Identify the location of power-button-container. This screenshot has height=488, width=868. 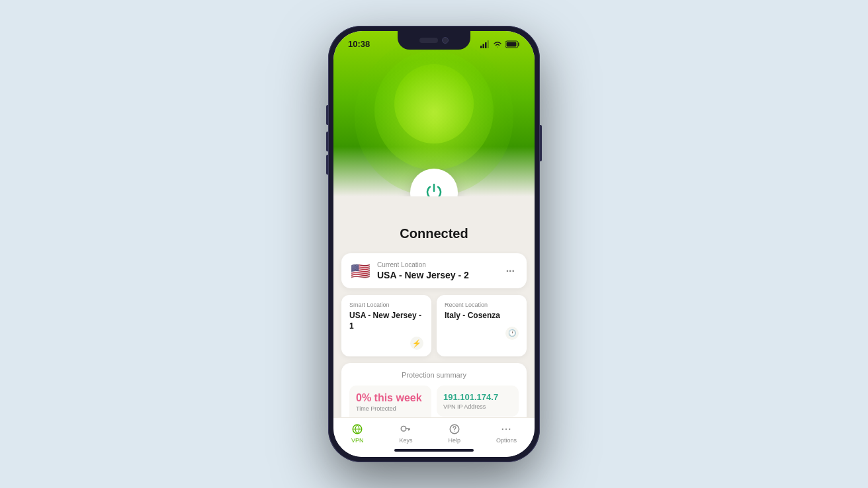
(434, 183).